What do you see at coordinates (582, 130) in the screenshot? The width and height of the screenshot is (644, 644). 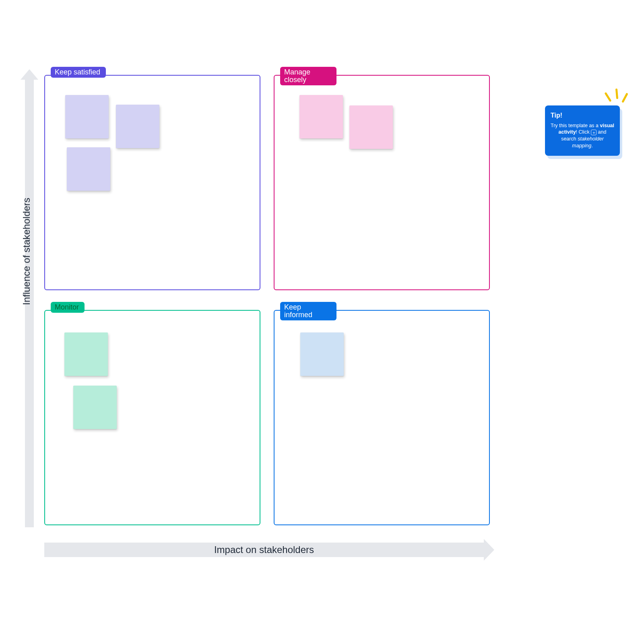 I see `tip-card: Tip! Try this template as a visual activ…` at bounding box center [582, 130].